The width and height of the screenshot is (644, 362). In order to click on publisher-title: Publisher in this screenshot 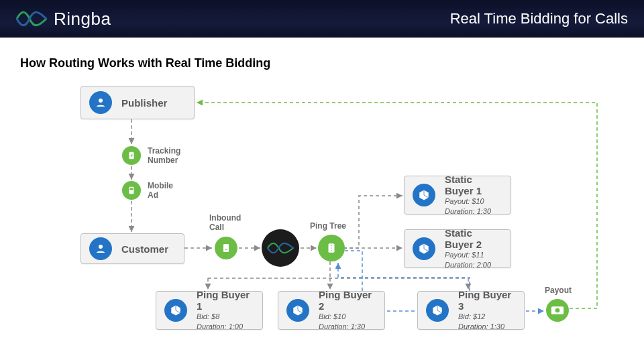, I will do `click(144, 103)`.